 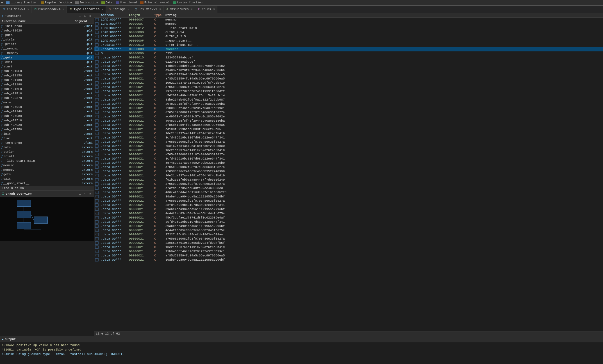 What do you see at coordinates (47, 85) in the screenshot?
I see `function-row: ƒsub_401190.text` at bounding box center [47, 85].